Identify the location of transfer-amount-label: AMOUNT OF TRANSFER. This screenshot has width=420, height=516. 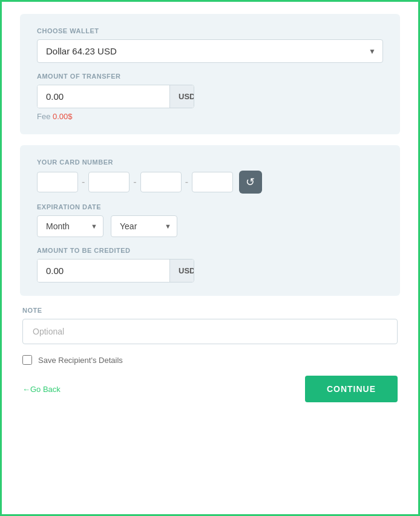
(210, 76).